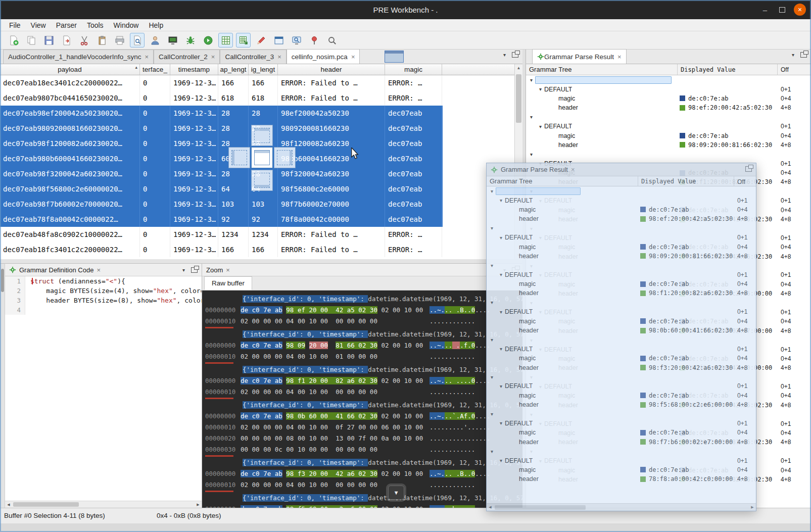  I want to click on bug-icon, so click(190, 40).